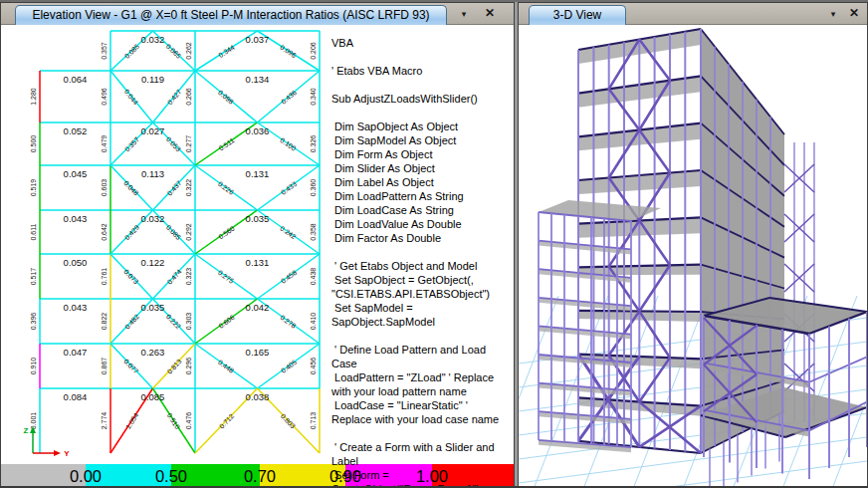  I want to click on elevation-tab-bar: Elevation View - G1 @ X=0 ft Steel P-M I…, so click(257, 14).